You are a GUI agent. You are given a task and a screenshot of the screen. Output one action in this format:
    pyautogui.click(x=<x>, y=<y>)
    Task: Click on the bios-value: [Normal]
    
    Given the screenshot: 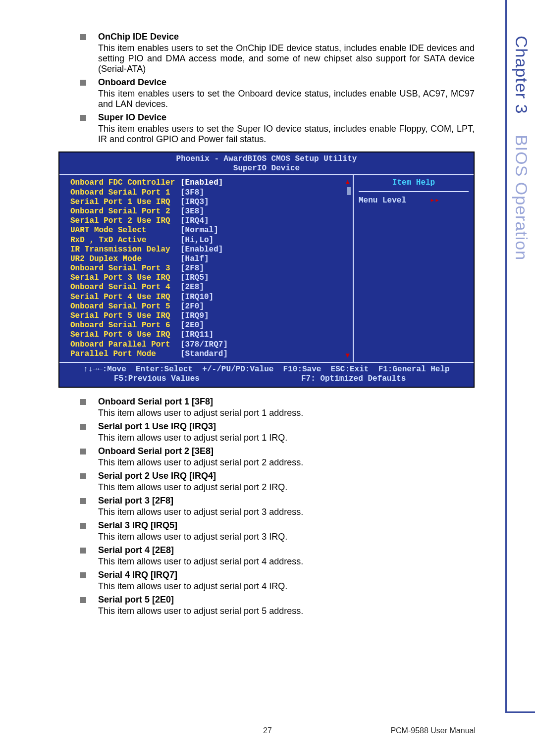 What is the action you would take?
    pyautogui.click(x=199, y=231)
    